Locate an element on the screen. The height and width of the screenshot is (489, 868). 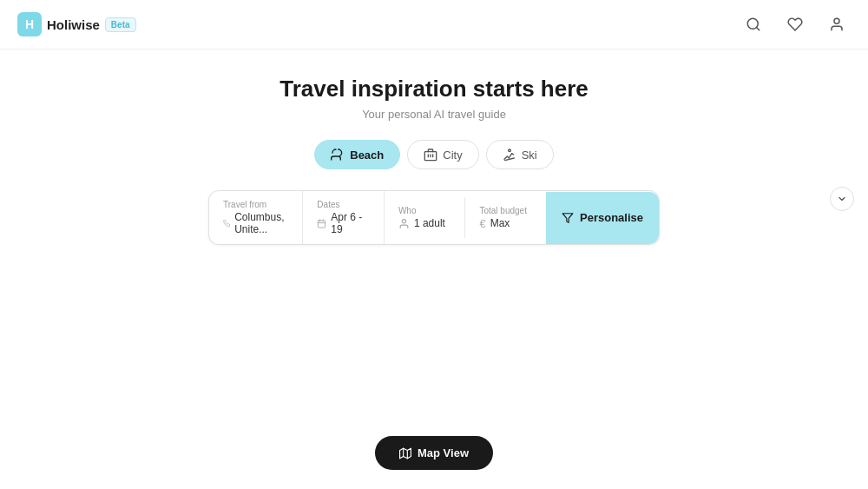
category-tabs: Beach City Ski is located at coordinates (434, 155).